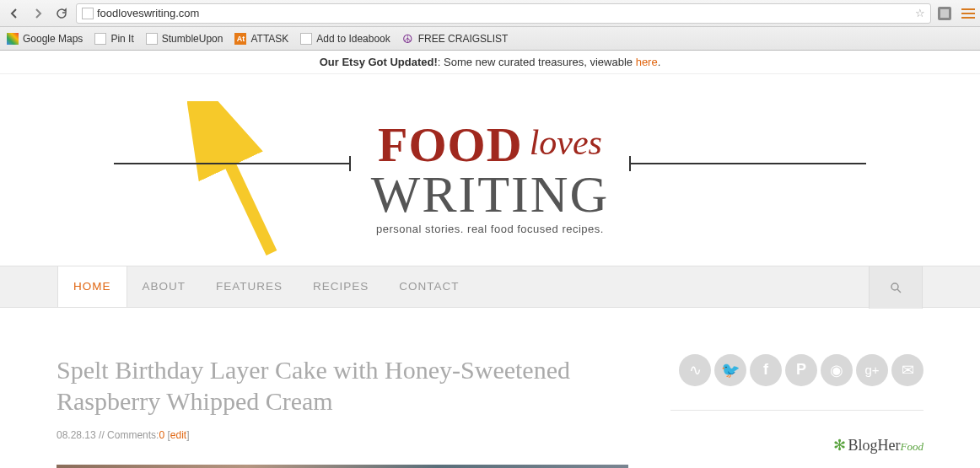 The height and width of the screenshot is (468, 980). I want to click on bookmarks-bar: Google MapsPin ItStumbleUponAtATTASKAdd …, so click(490, 39).